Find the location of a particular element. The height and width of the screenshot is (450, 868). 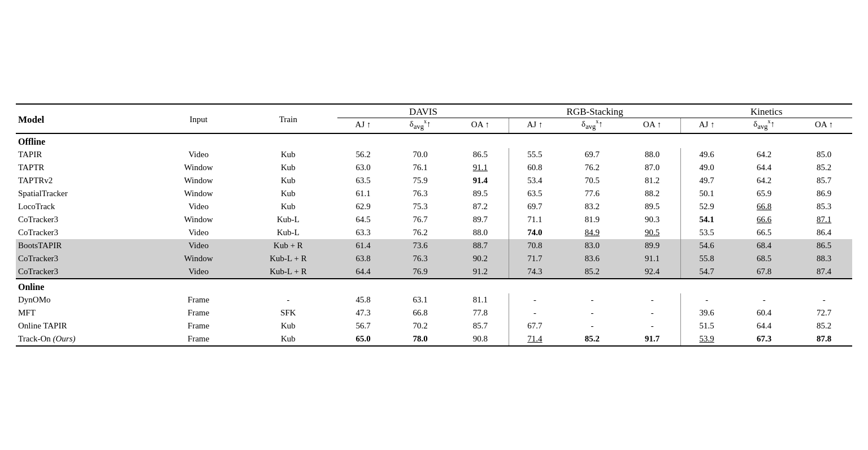

cell-kin-aj: 53.9 is located at coordinates (706, 339).